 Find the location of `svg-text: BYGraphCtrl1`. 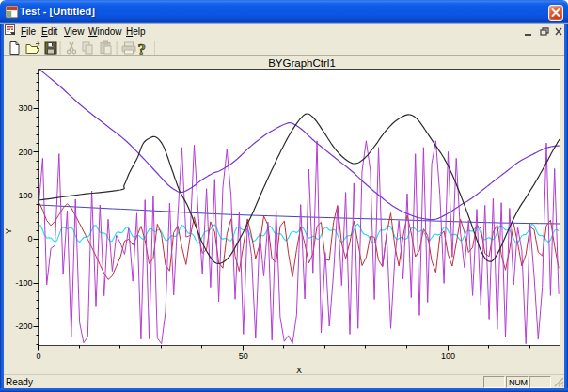

svg-text: BYGraphCtrl1 is located at coordinates (302, 63).